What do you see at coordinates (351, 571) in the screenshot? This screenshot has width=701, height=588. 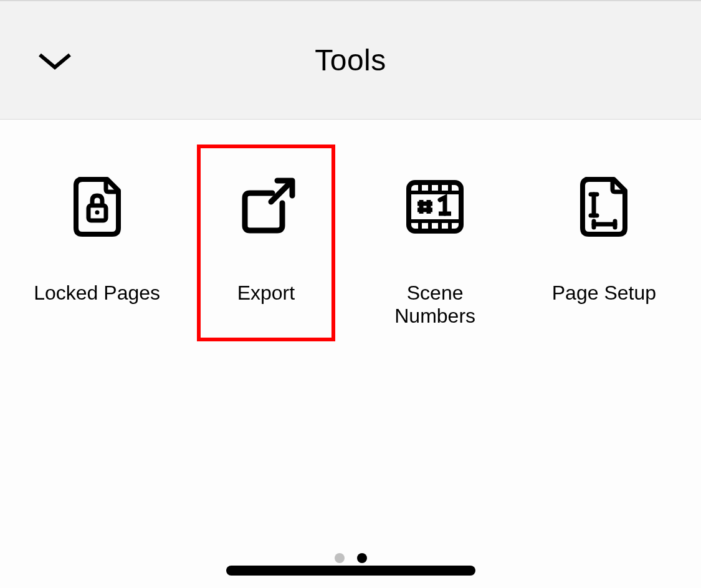 I see `home-indicator` at bounding box center [351, 571].